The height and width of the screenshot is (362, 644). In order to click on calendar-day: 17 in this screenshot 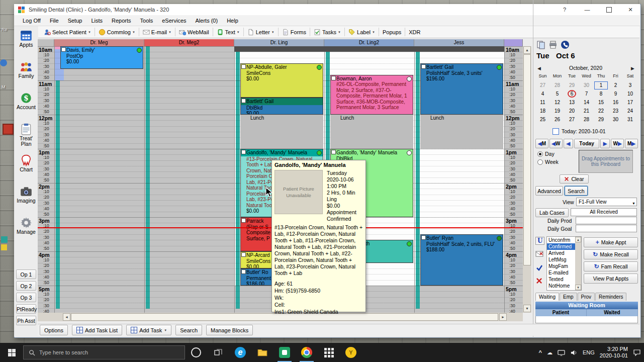, I will do `click(630, 103)`.